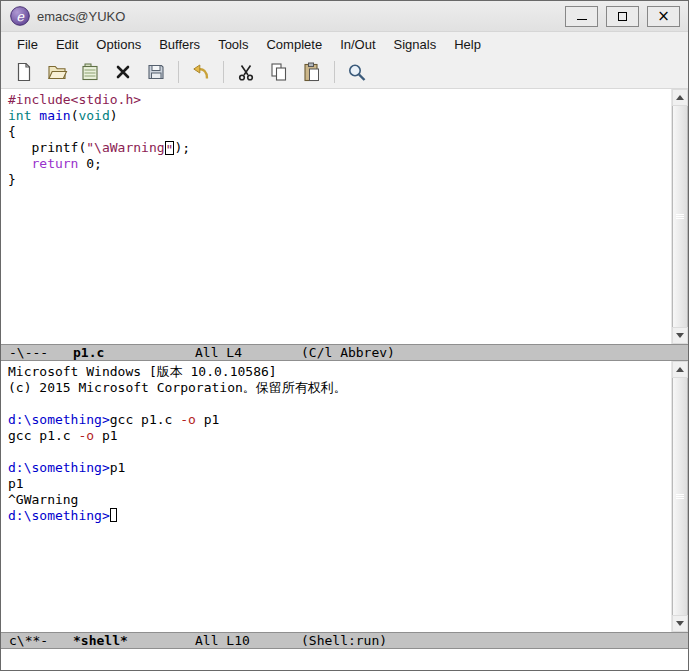  I want to click on modeline-buffer-name: p1.c, so click(134, 352).